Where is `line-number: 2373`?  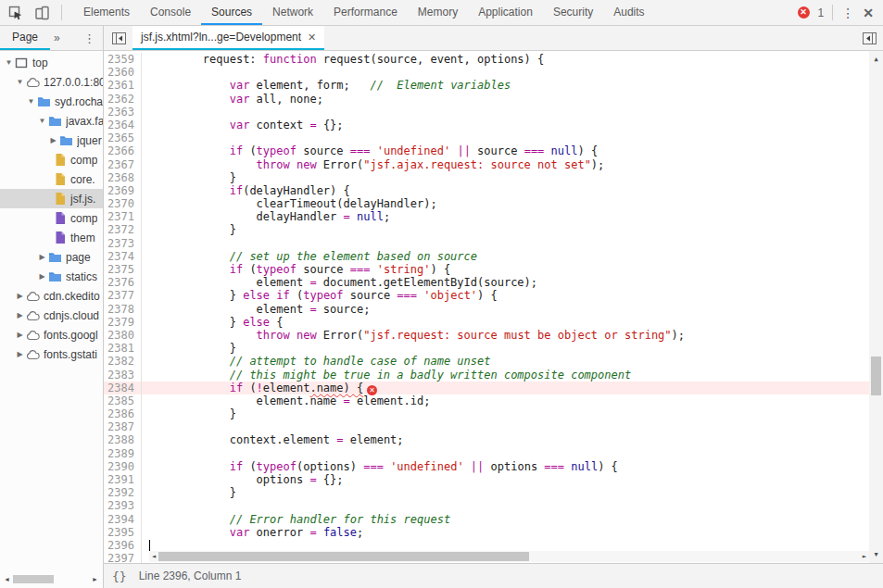
line-number: 2373 is located at coordinates (122, 244).